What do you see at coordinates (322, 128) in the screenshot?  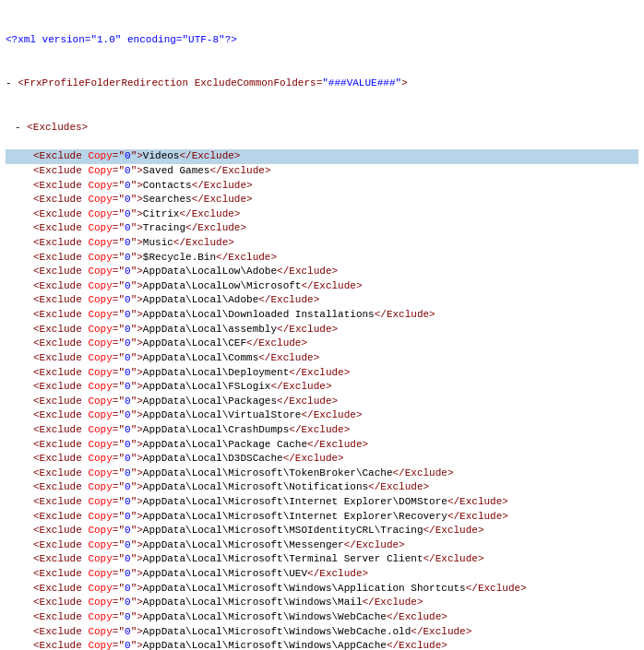 I see `excludes-open: - <Excludes>` at bounding box center [322, 128].